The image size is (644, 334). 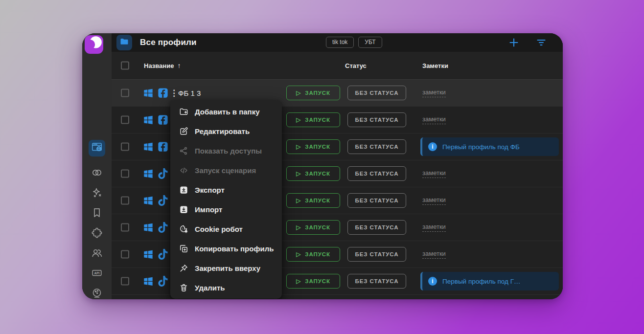 What do you see at coordinates (226, 229) in the screenshot?
I see `menu-item-cookie: Cookie робот` at bounding box center [226, 229].